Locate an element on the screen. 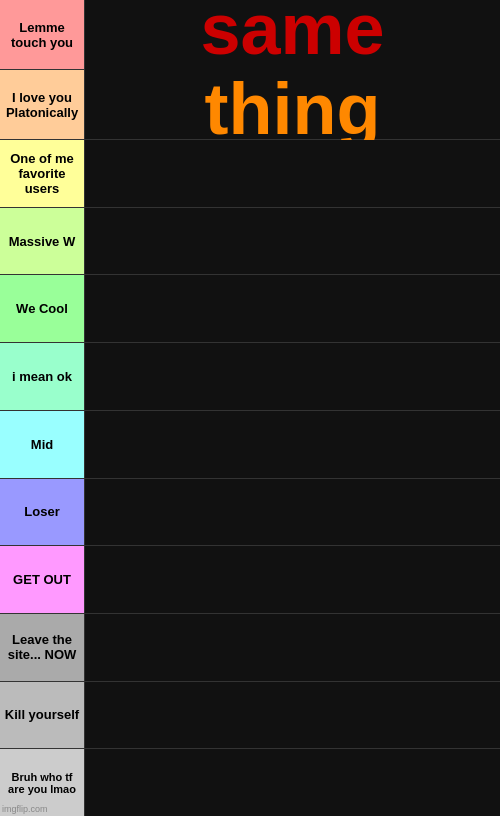 The height and width of the screenshot is (816, 500). tier-label-5: i mean ok is located at coordinates (42, 376).